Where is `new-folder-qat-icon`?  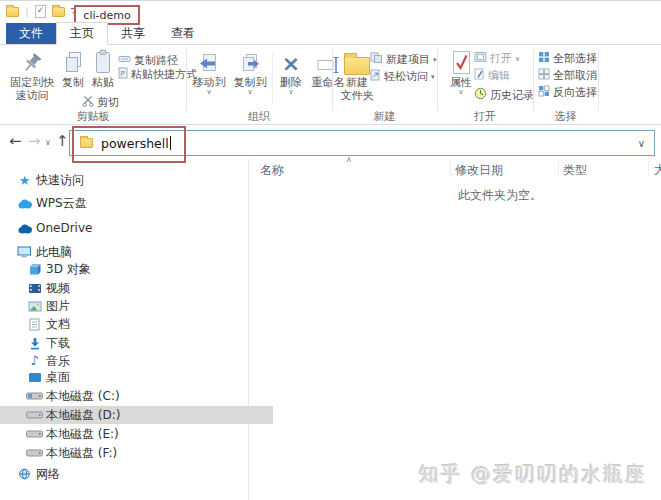 new-folder-qat-icon is located at coordinates (58, 12).